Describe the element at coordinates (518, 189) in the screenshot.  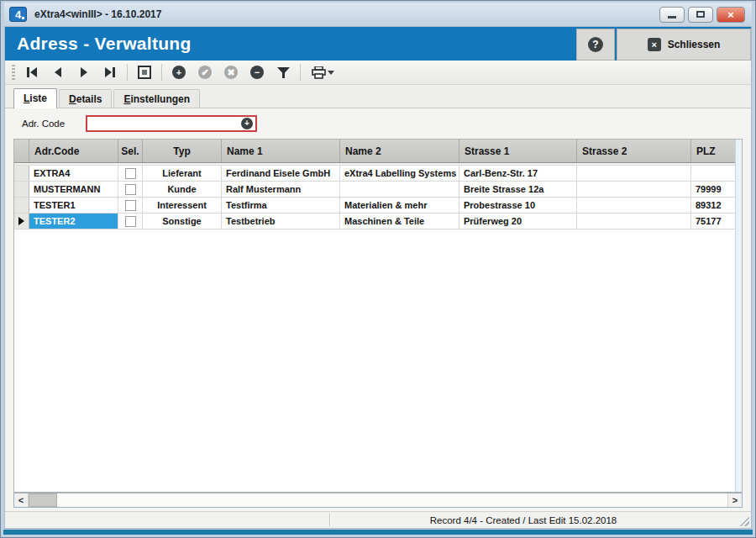
I see `cell-strasse1: Breite Strasse 12a` at that location.